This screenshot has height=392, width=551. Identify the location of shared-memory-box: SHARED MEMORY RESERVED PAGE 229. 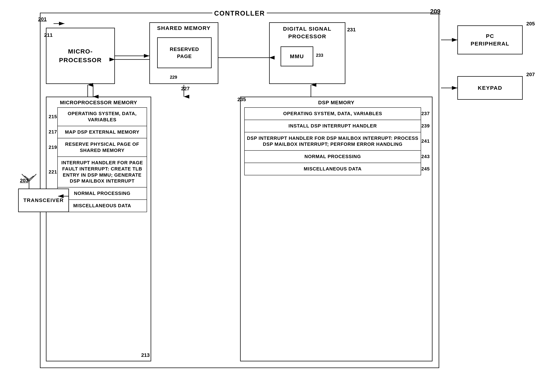
(184, 53).